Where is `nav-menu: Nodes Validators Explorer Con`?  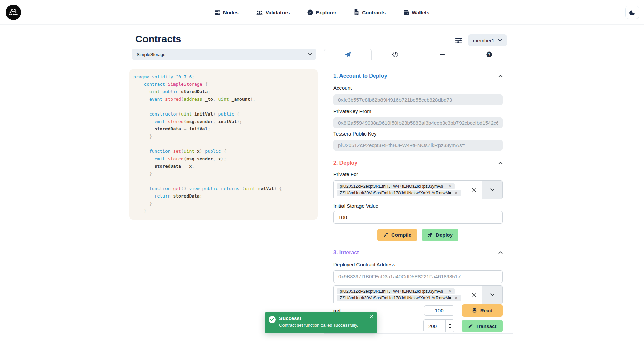
nav-menu: Nodes Validators Explorer Con is located at coordinates (322, 12).